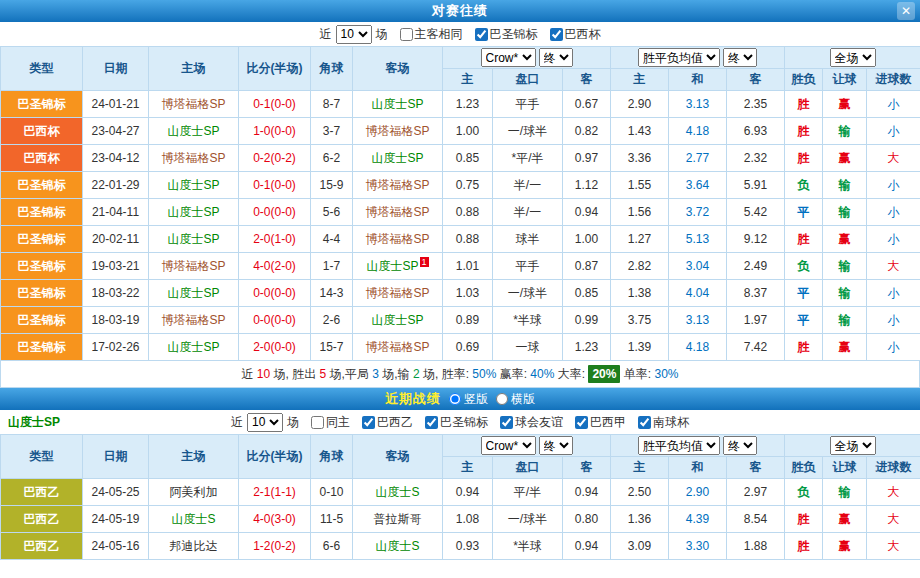 This screenshot has width=920, height=578. I want to click on corner-count: 0-10, so click(332, 492).